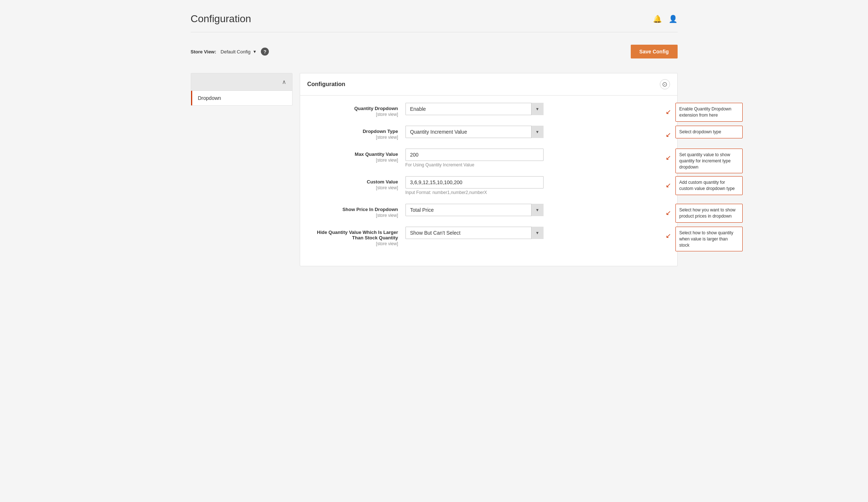  Describe the element at coordinates (475, 233) in the screenshot. I see `hide-quantity-select-wrapper: Show But Can't Select Hide Show ▼` at that location.